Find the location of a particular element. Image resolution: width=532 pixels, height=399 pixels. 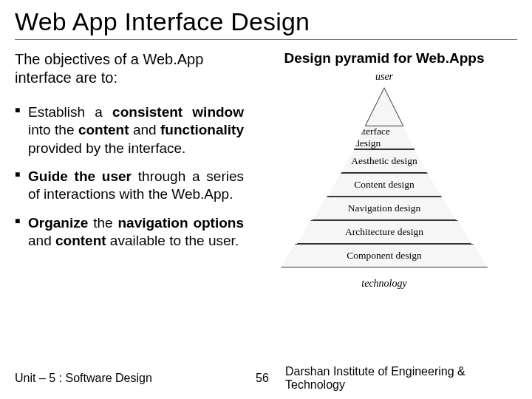

pyramid-layer: Content design is located at coordinates (384, 185).